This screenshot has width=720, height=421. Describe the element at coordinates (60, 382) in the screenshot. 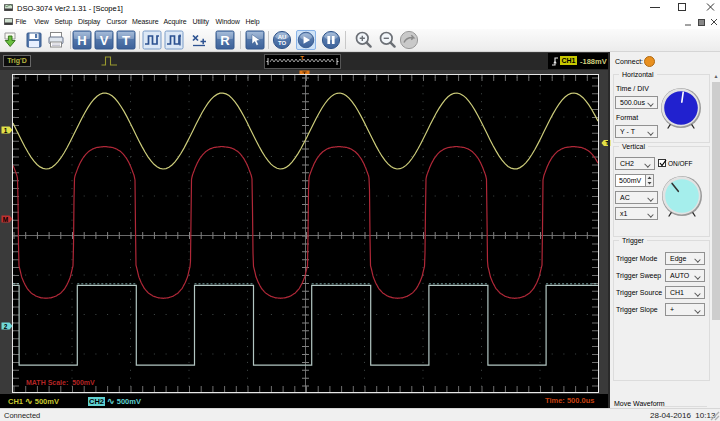

I see `svg-text: MATH Scale: 500mV` at that location.